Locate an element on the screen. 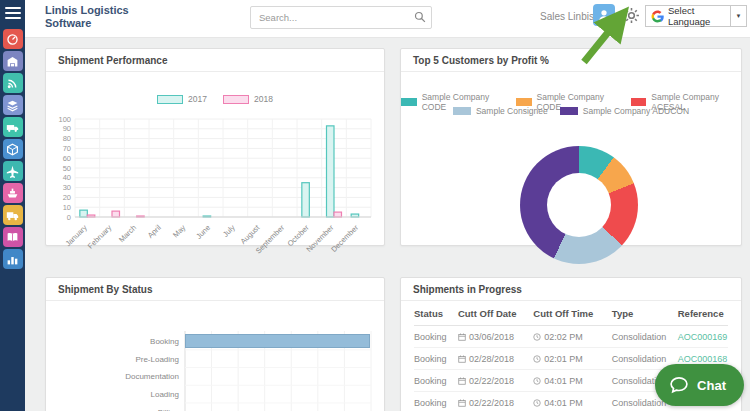 The image size is (750, 411). app-title: Linbis Logistics Software is located at coordinates (87, 17).